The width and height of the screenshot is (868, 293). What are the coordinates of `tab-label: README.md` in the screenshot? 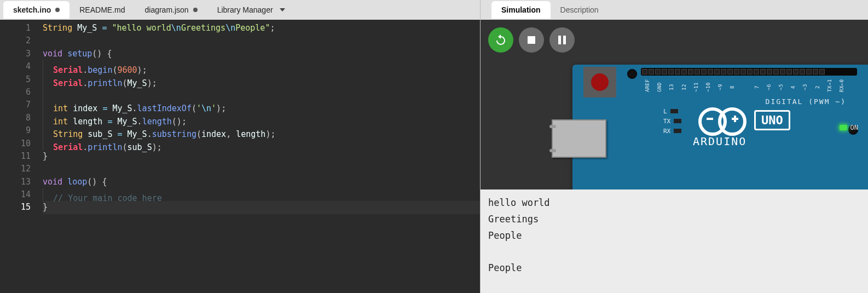 It's located at (102, 10).